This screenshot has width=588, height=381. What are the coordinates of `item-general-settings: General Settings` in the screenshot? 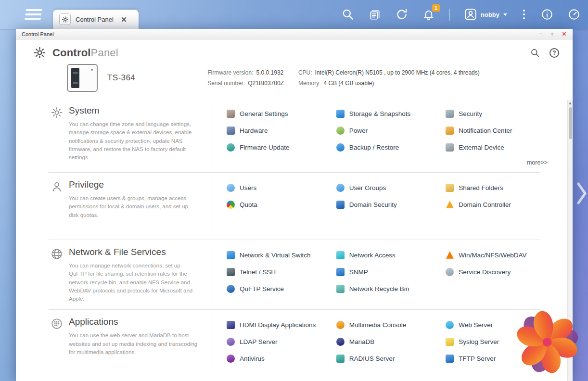 It's located at (280, 114).